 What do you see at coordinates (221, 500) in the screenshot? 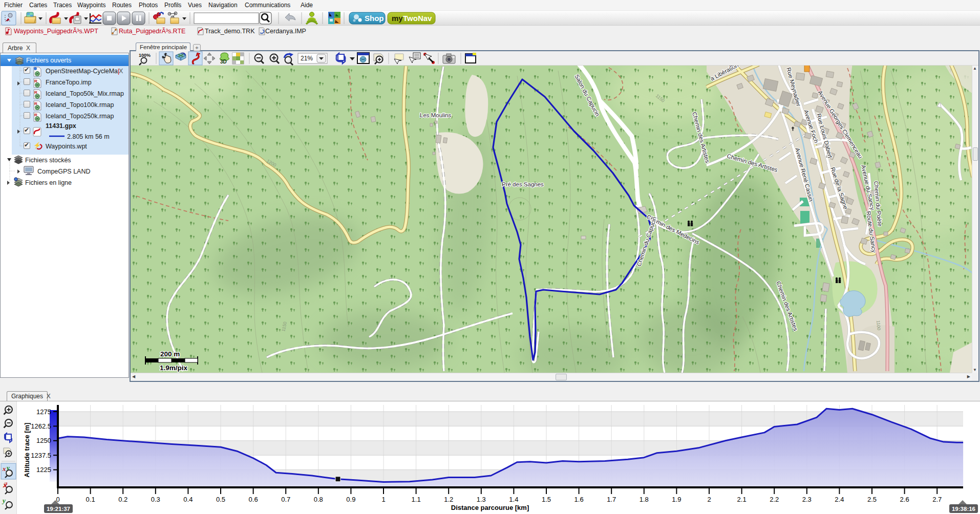
I see `svg-text: 0.5` at bounding box center [221, 500].